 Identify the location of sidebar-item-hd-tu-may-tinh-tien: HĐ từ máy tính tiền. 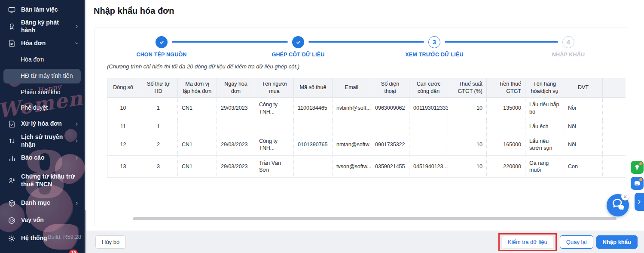
(42, 76).